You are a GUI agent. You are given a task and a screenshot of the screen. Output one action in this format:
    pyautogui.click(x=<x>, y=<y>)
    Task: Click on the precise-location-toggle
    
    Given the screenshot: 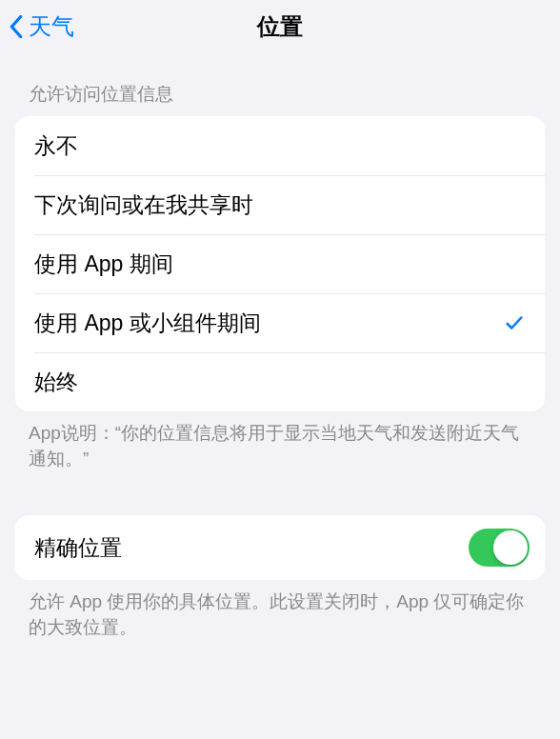 What is the action you would take?
    pyautogui.click(x=499, y=548)
    